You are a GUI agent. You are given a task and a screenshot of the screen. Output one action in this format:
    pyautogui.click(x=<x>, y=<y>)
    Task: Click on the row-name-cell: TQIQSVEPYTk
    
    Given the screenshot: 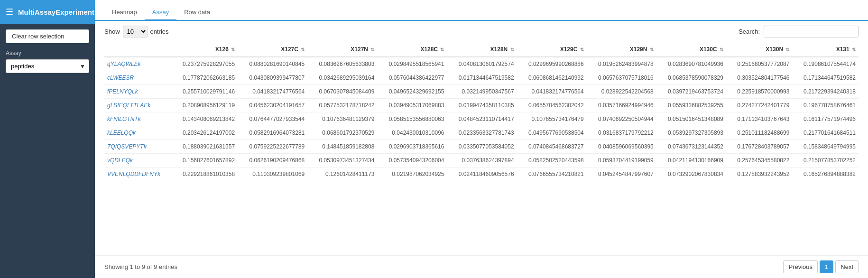 What is the action you would take?
    pyautogui.click(x=138, y=147)
    